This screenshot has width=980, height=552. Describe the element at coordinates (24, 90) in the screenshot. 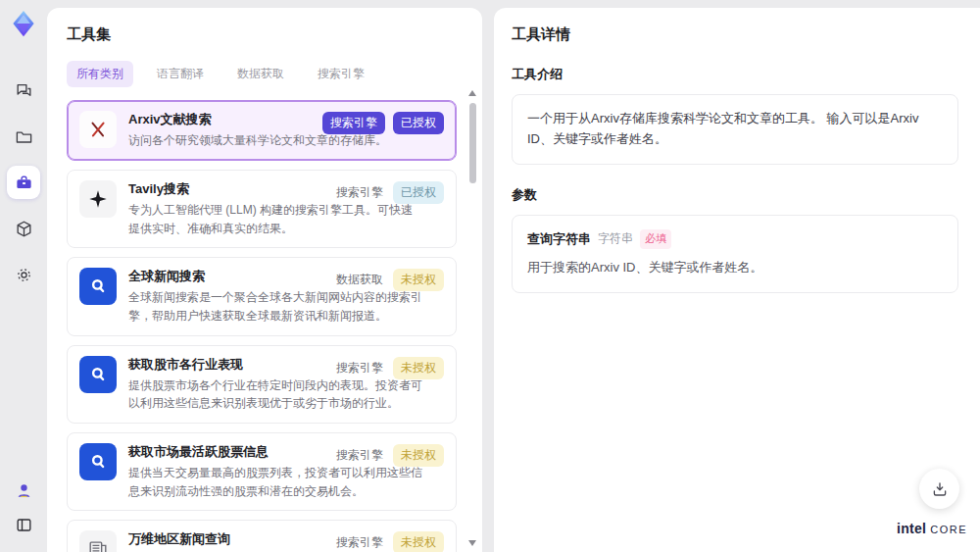

I see `sidebar-item-chat` at that location.